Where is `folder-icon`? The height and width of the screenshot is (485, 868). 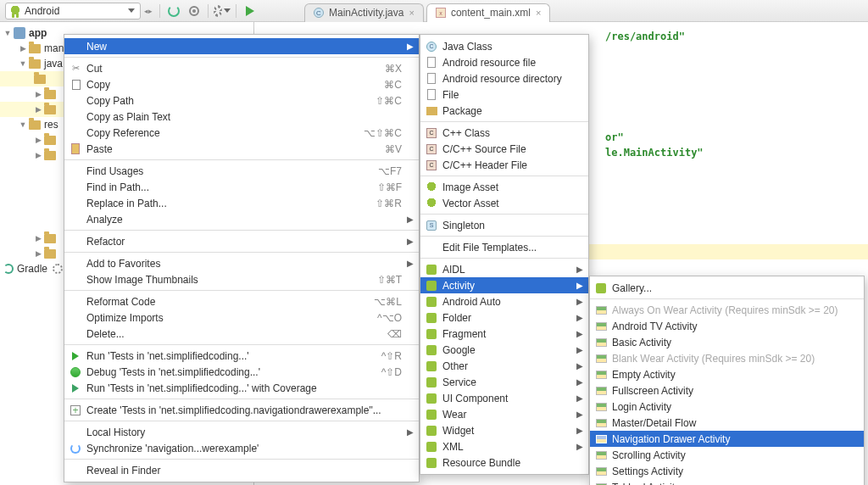 folder-icon is located at coordinates (50, 239).